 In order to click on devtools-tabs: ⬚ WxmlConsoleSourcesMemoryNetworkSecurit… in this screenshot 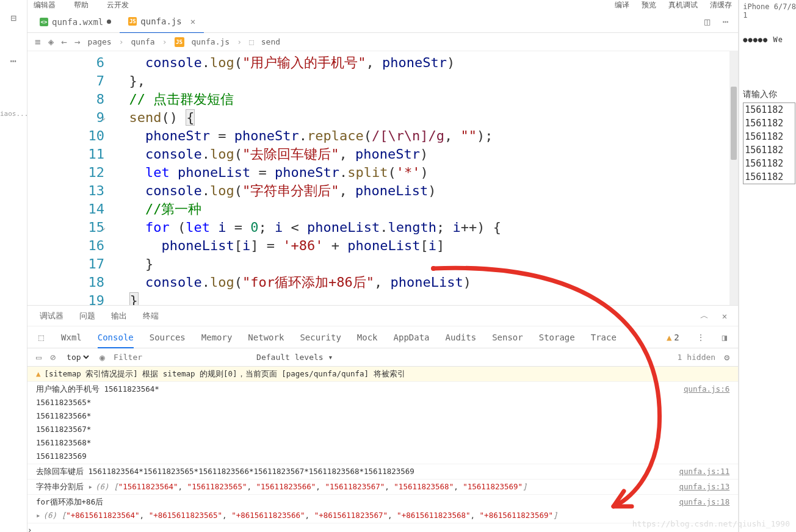, I will do `click(383, 337)`.